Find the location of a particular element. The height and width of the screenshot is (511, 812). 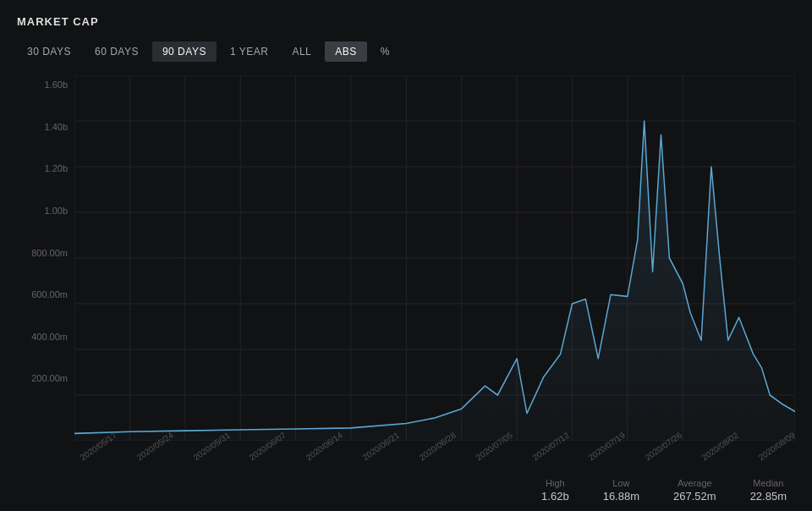

y-label-7: 200.00m is located at coordinates (46, 378).